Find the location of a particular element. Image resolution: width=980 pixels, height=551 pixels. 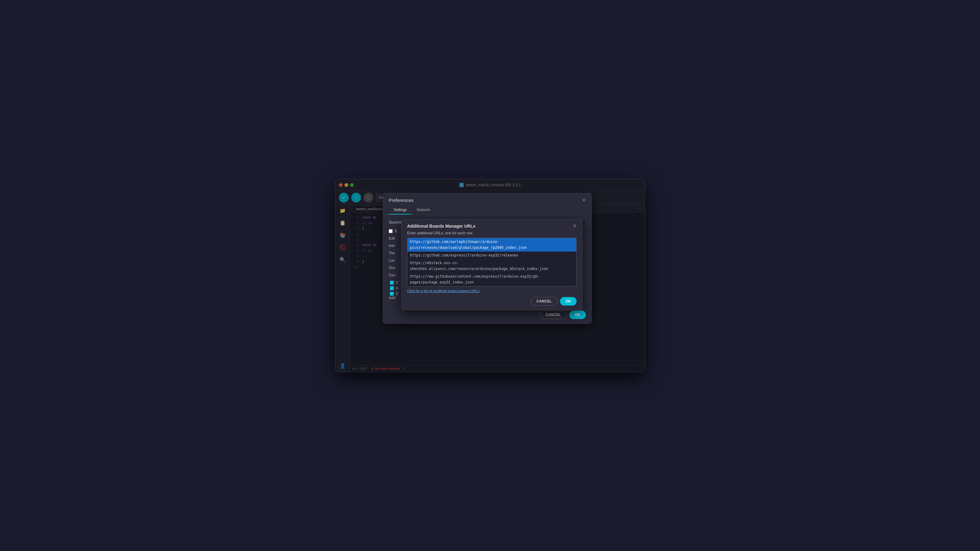

editor-label: Edit is located at coordinates (392, 238).